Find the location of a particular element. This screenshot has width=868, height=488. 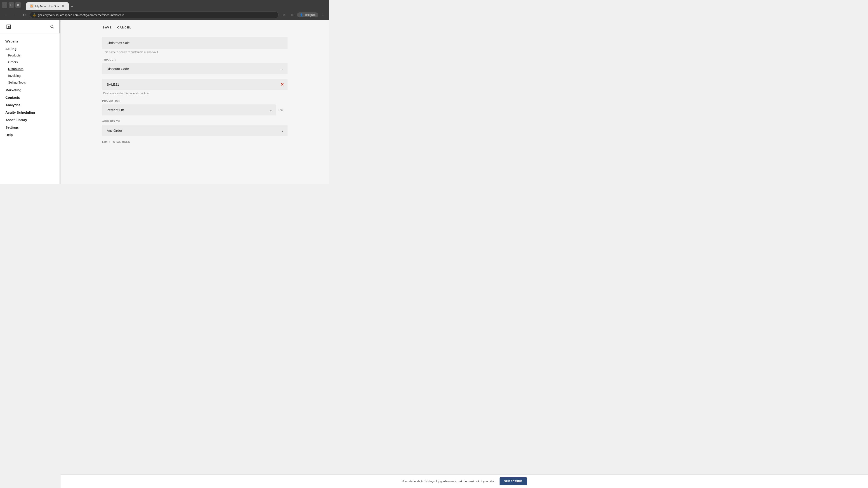

promotion-row: Percent Off Fixed Amount Off Free Shippi… is located at coordinates (195, 110).